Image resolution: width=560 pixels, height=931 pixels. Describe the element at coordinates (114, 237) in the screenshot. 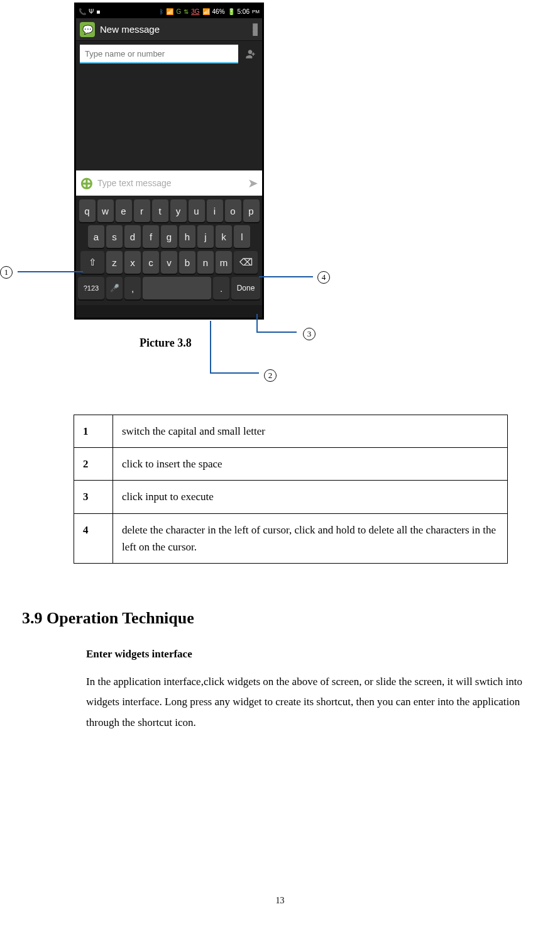

I see `key-s: s` at that location.